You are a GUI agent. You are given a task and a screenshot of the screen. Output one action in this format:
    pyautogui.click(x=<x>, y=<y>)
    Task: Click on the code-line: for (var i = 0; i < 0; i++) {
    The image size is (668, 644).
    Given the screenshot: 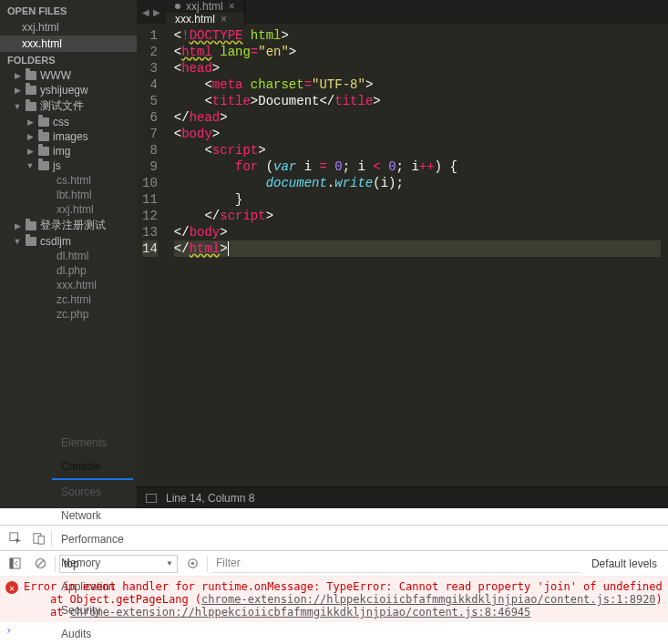 What is the action you would take?
    pyautogui.click(x=417, y=167)
    